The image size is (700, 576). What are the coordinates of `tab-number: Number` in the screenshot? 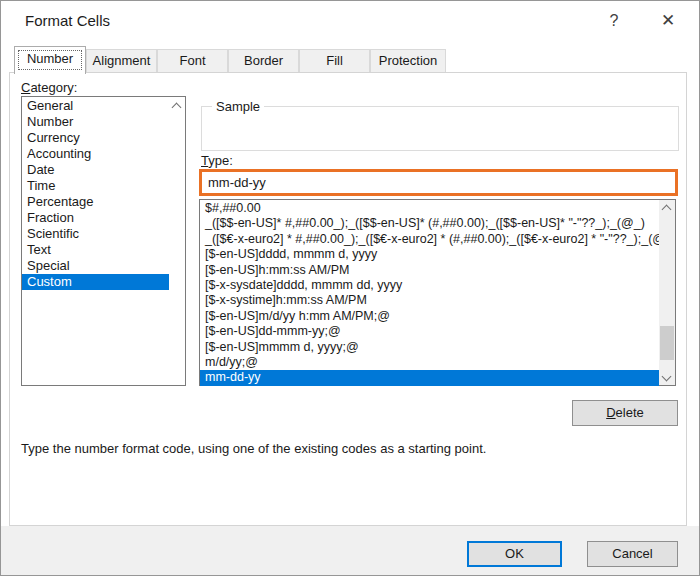 It's located at (50, 60).